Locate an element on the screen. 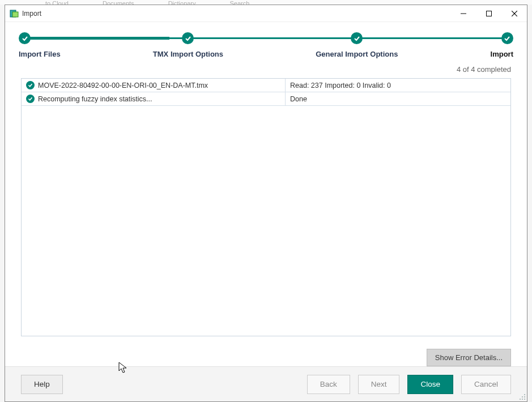  step-import-files: Import Files is located at coordinates (40, 45).